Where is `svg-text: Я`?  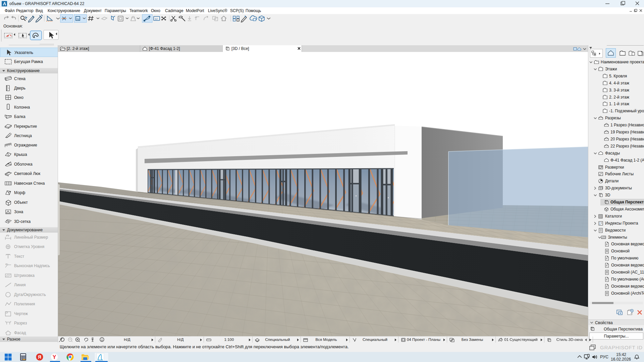 svg-text: Я is located at coordinates (40, 357).